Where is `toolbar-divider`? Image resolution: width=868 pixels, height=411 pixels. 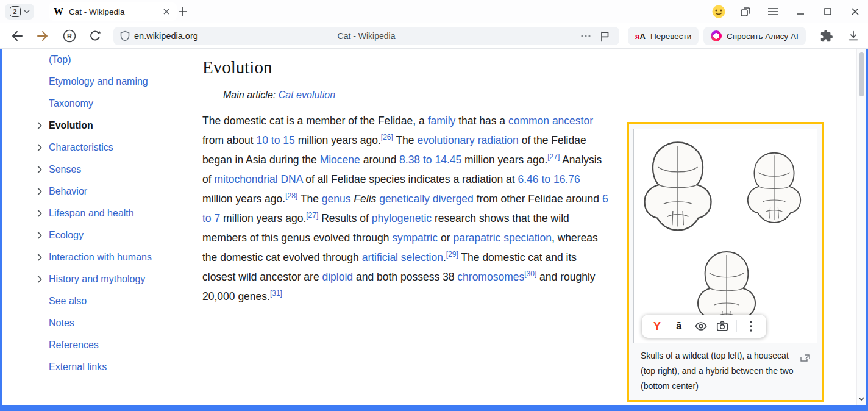 toolbar-divider is located at coordinates (736, 326).